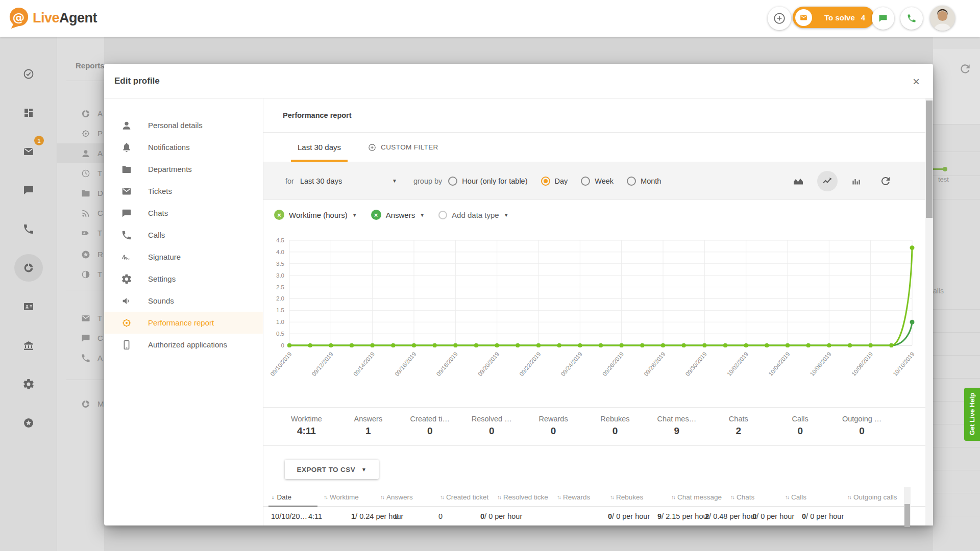 Image resolution: width=980 pixels, height=551 pixels. What do you see at coordinates (554, 181) in the screenshot?
I see `radio-day: Day` at bounding box center [554, 181].